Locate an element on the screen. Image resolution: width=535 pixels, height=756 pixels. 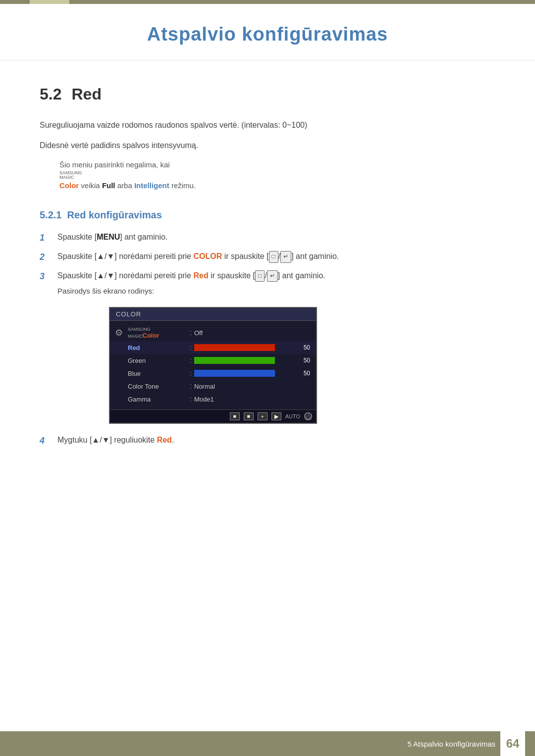
osd-row-red: Red : 50 is located at coordinates (213, 348).